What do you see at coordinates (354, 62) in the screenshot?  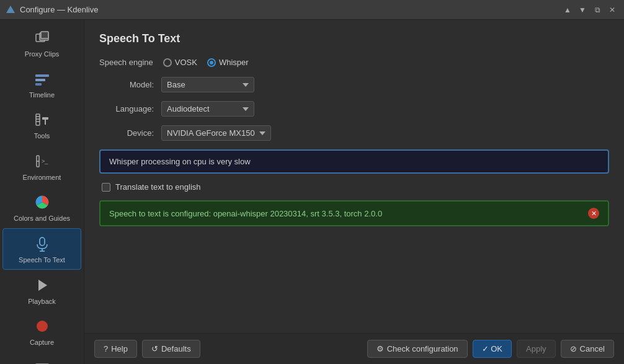 I see `speech-engine-row: Speech engine VOSK Whisper` at bounding box center [354, 62].